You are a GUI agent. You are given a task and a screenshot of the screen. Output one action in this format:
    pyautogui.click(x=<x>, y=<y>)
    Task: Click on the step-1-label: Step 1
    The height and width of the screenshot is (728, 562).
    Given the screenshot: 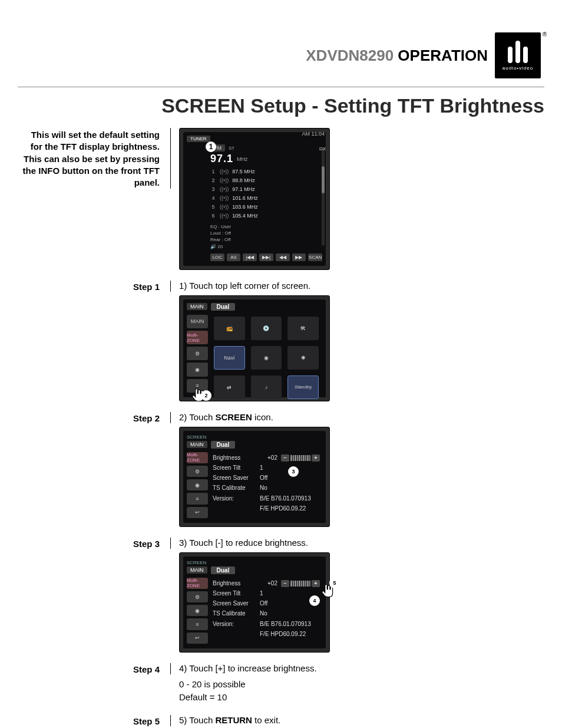 What is the action you would take?
    pyautogui.click(x=94, y=286)
    